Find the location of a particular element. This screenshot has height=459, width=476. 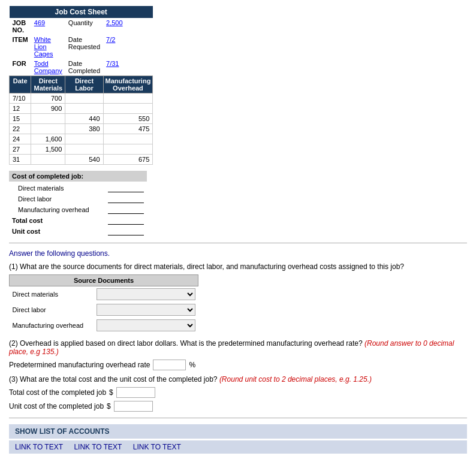

unit-cost-value is located at coordinates (126, 231).